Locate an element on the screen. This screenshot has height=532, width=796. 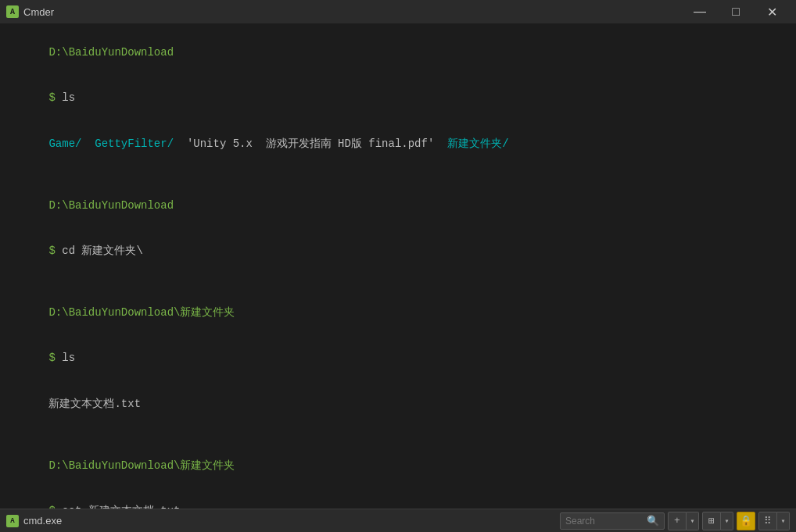
layout-dropdown: ▾ is located at coordinates (727, 521).